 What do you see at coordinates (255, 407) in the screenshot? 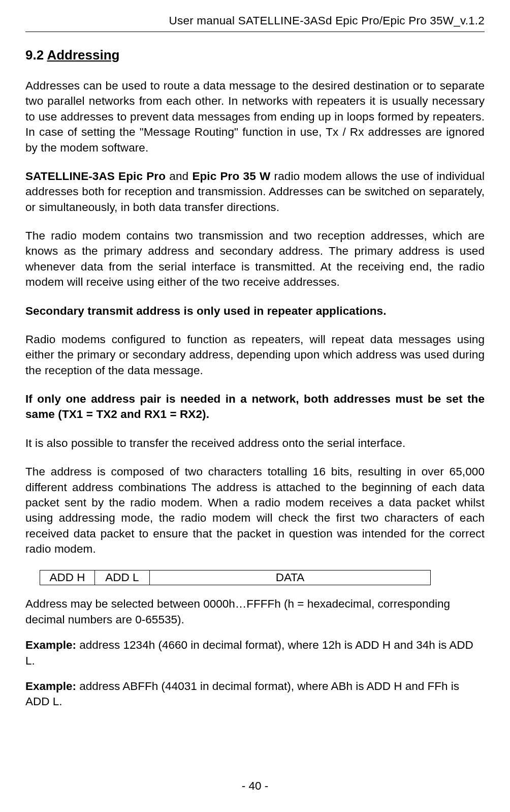
I see `paragraph-single-pair: If only one address pair is needed in a …` at bounding box center [255, 407].